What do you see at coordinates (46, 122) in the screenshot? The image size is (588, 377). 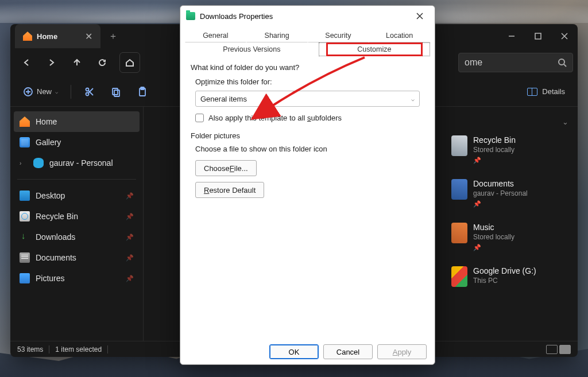 I see `sidebar-item-label: Home` at bounding box center [46, 122].